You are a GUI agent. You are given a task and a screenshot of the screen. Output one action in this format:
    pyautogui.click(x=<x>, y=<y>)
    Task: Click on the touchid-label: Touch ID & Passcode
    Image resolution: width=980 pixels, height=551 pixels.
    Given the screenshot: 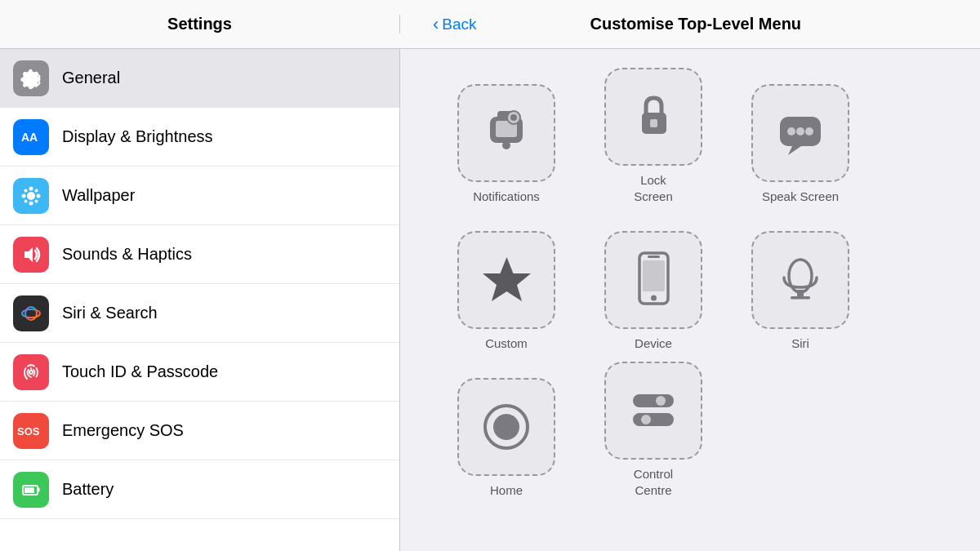 What is the action you would take?
    pyautogui.click(x=140, y=372)
    